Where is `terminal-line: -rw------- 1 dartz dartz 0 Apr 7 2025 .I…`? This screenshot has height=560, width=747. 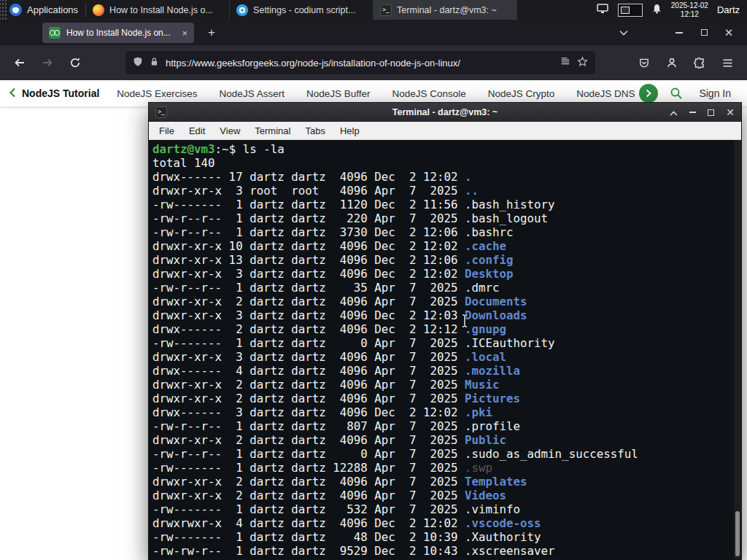 terminal-line: -rw------- 1 dartz dartz 0 Apr 7 2025 .I… is located at coordinates (442, 343).